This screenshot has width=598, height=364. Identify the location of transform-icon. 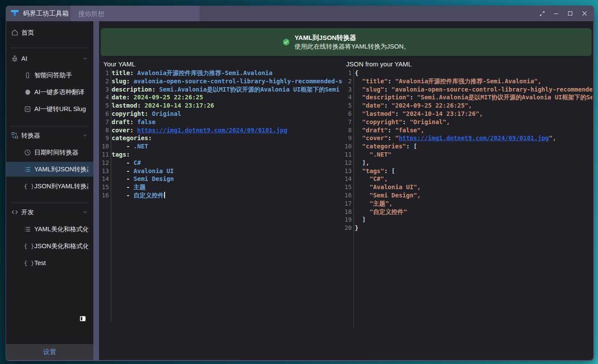
(15, 135).